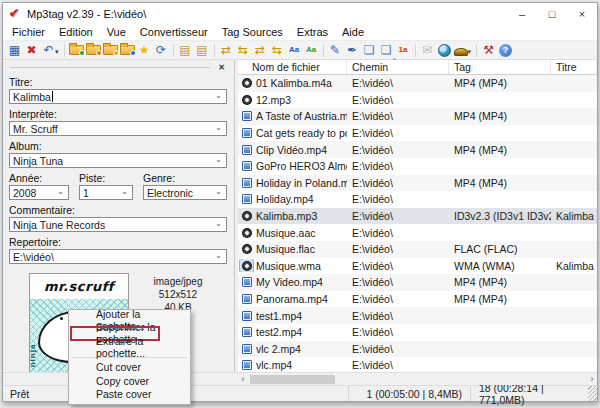 This screenshot has width=600, height=408. I want to click on year-combobox: 2008 ⌄, so click(39, 192).